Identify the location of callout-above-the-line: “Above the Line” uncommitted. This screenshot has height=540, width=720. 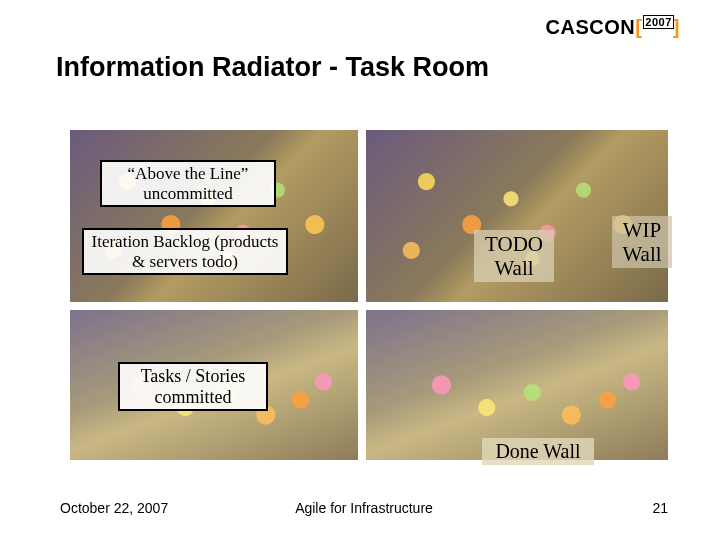
(188, 184).